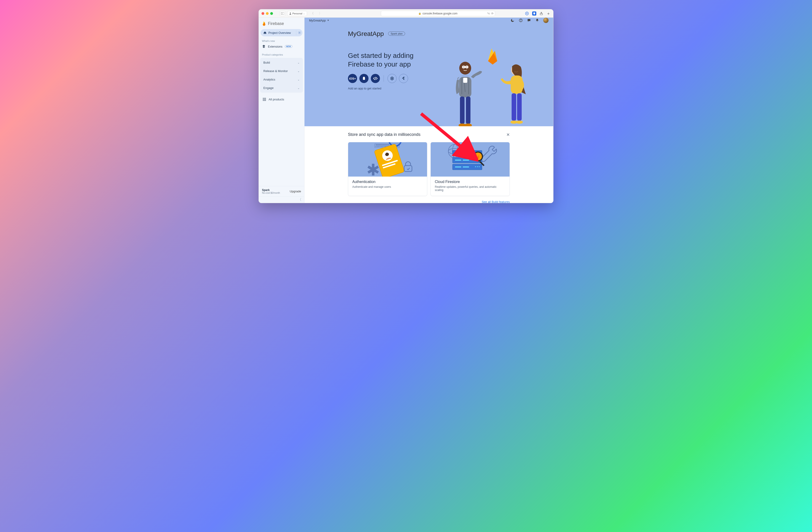  What do you see at coordinates (429, 164) in the screenshot?
I see `promo-section: Store and sync app data in milliseconds …` at bounding box center [429, 164].